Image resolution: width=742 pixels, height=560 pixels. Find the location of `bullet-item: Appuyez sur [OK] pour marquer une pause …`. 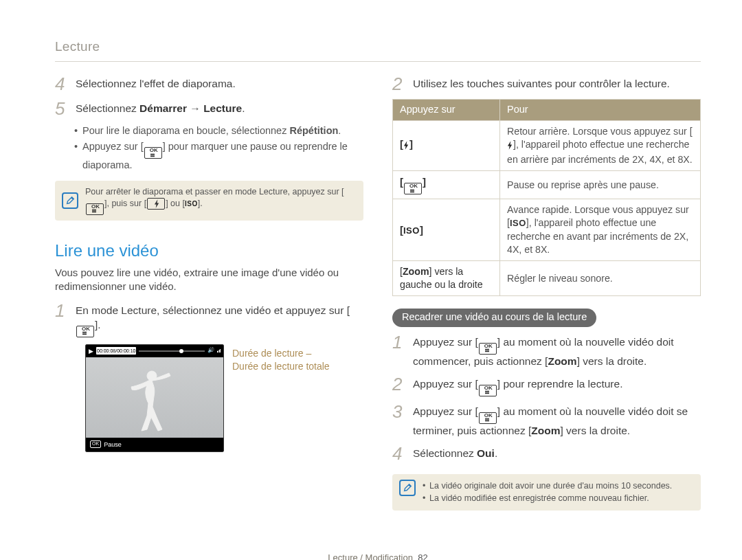

bullet-item: Appuyez sur [OK] pour marquer une pause … is located at coordinates (218, 157).